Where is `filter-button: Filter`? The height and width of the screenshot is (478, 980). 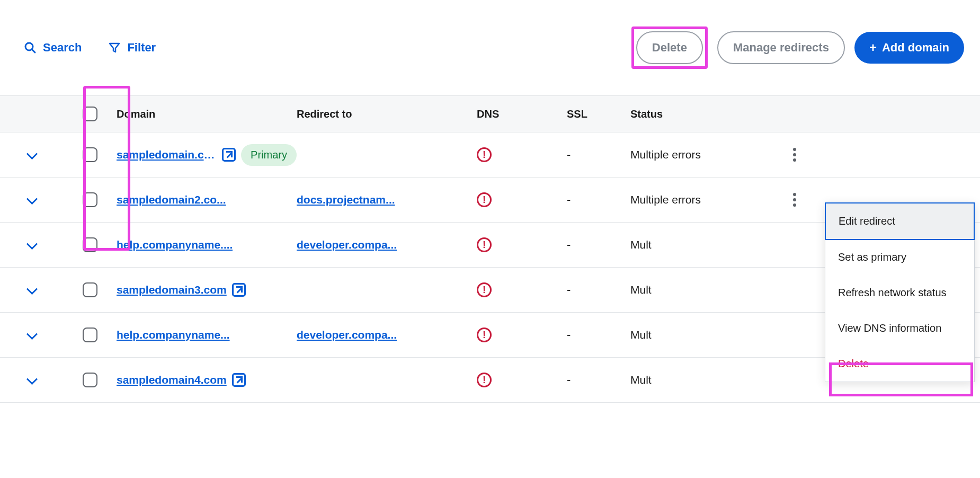
filter-button: Filter is located at coordinates (132, 48).